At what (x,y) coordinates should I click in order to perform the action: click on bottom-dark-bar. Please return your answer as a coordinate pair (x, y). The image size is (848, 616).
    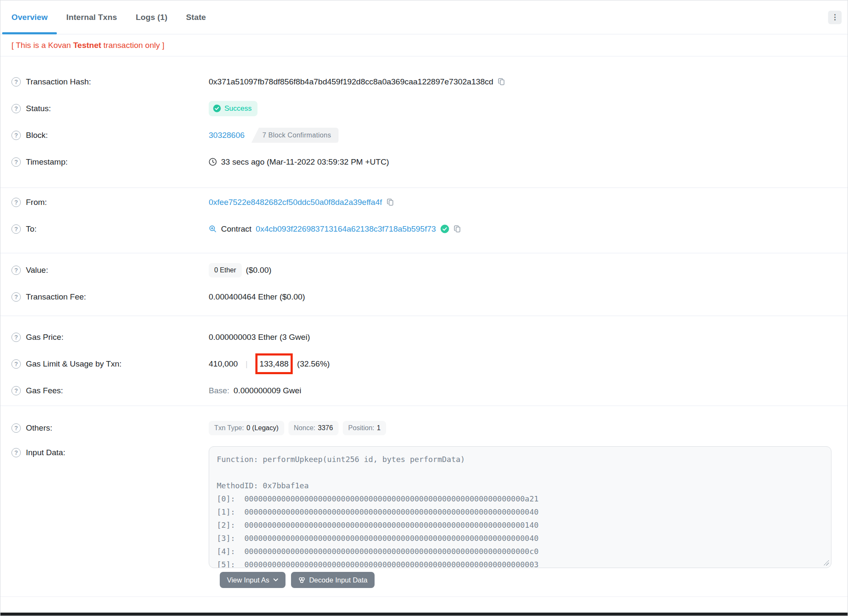
    Looking at the image, I should click on (424, 614).